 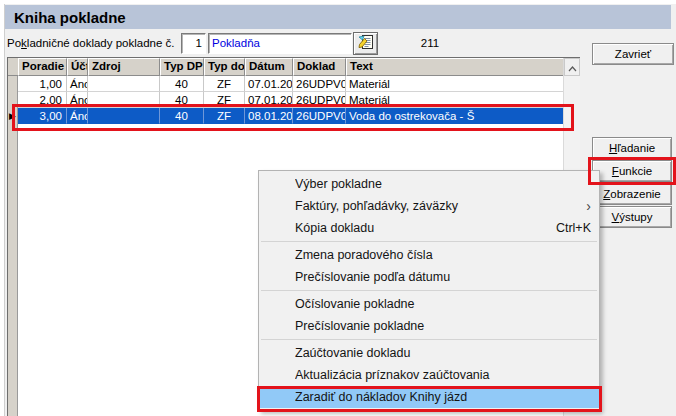 What do you see at coordinates (269, 67) in the screenshot?
I see `column-header-datum: Dátum` at bounding box center [269, 67].